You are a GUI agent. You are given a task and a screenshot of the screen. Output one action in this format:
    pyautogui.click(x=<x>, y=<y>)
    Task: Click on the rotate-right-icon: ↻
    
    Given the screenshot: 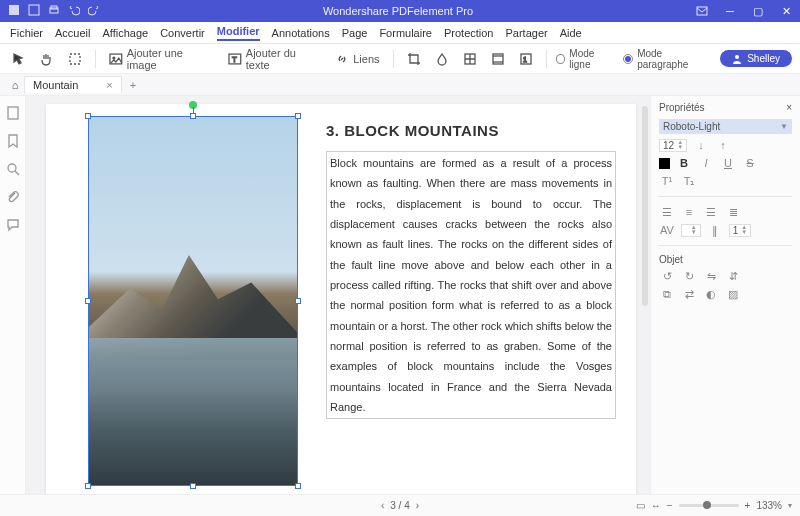 What is the action you would take?
    pyautogui.click(x=689, y=276)
    